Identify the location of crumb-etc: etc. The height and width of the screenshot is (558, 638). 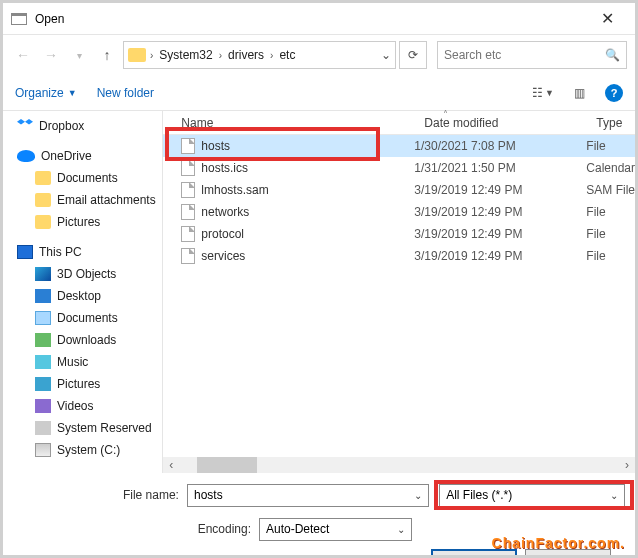
(287, 55).